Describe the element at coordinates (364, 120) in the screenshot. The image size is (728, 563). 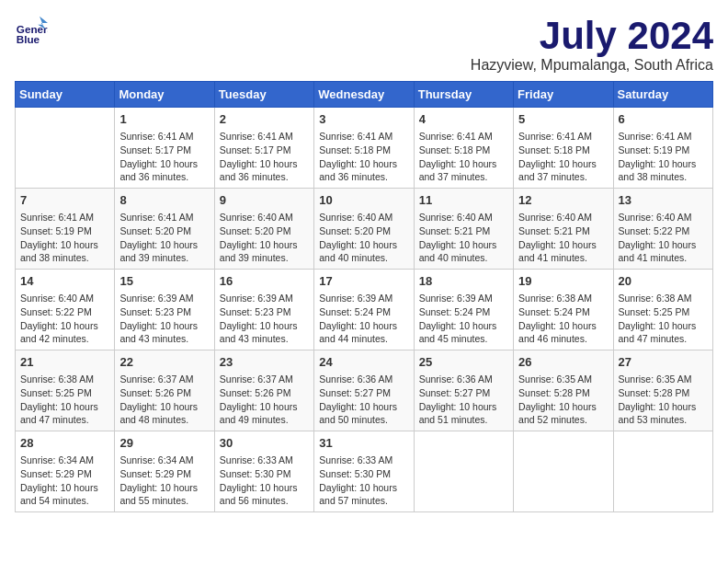
I see `date-number: 3` at that location.